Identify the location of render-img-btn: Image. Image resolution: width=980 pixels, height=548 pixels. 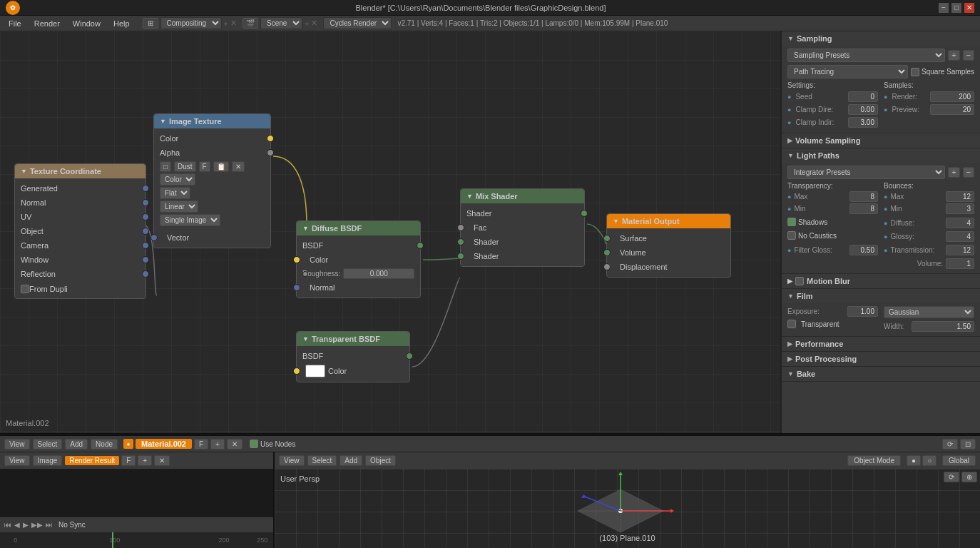
(48, 461).